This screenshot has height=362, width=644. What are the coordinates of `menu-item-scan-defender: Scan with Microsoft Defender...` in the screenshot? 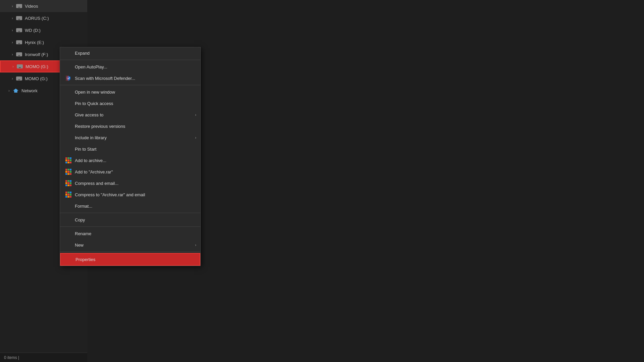 It's located at (130, 78).